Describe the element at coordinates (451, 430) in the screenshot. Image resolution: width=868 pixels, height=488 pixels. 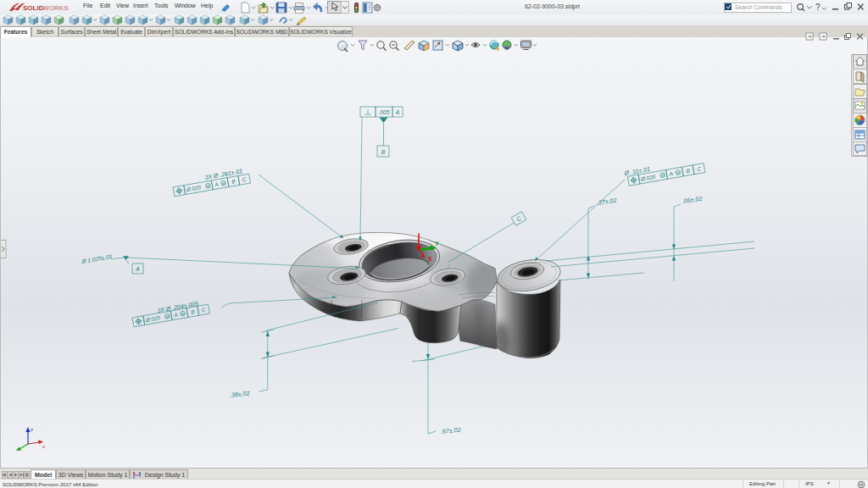
I see `svg-text: .67±.02` at that location.